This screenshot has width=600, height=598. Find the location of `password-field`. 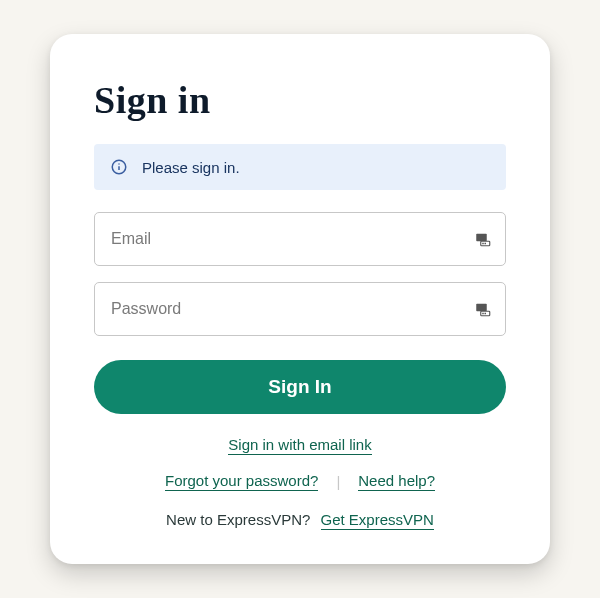

password-field is located at coordinates (300, 309).